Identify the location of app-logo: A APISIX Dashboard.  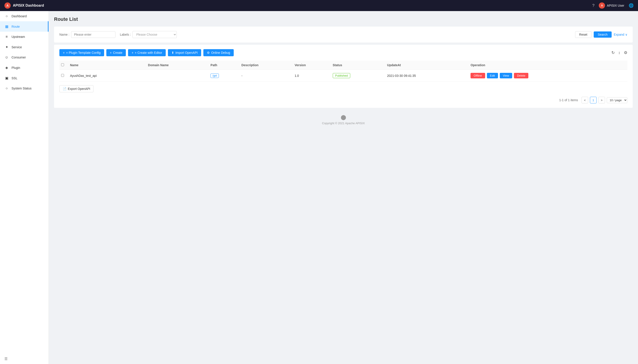
(24, 6).